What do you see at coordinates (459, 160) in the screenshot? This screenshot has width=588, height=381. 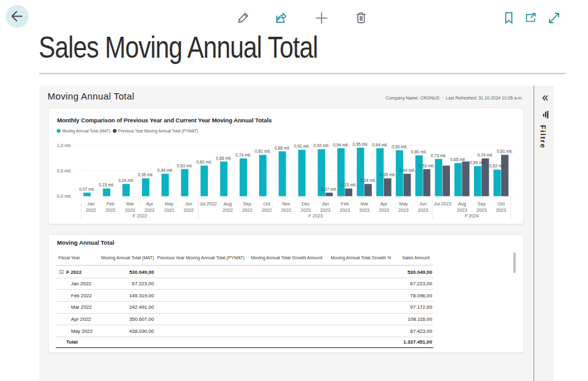 I see `svg-text: 0,65 mil.` at bounding box center [459, 160].